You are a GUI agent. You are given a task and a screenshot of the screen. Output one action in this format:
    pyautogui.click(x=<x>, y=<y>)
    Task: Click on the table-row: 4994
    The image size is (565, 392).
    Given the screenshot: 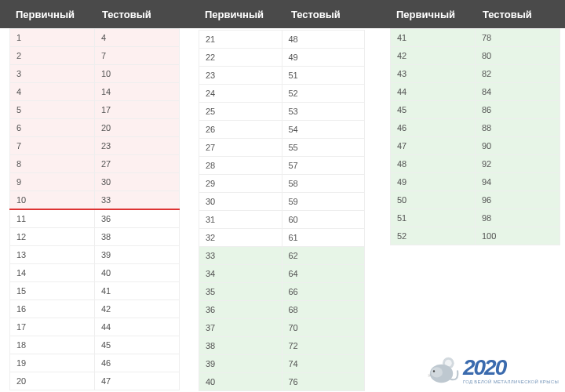 What is the action you would take?
    pyautogui.click(x=476, y=182)
    